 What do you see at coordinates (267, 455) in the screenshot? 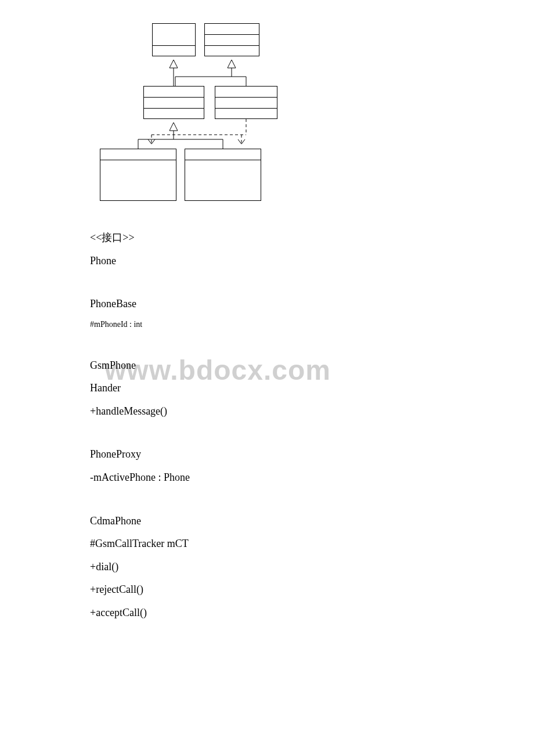
I see `phoneproxy-name-label: PhoneProxy` at bounding box center [267, 455].